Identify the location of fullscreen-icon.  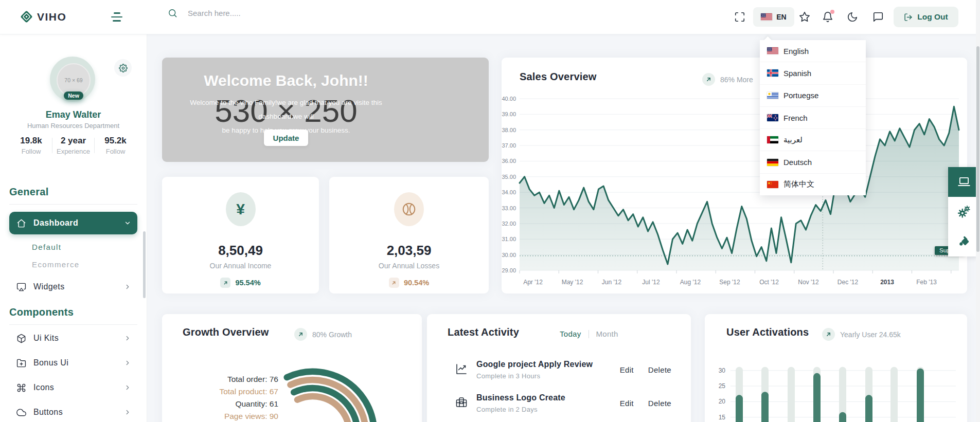
(740, 17).